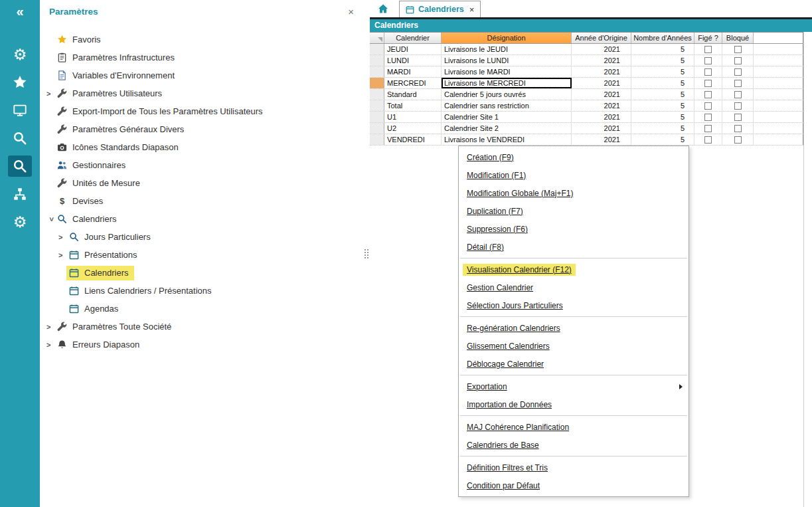 The width and height of the screenshot is (812, 507). I want to click on tree-item-devises: $ Devises, so click(202, 201).